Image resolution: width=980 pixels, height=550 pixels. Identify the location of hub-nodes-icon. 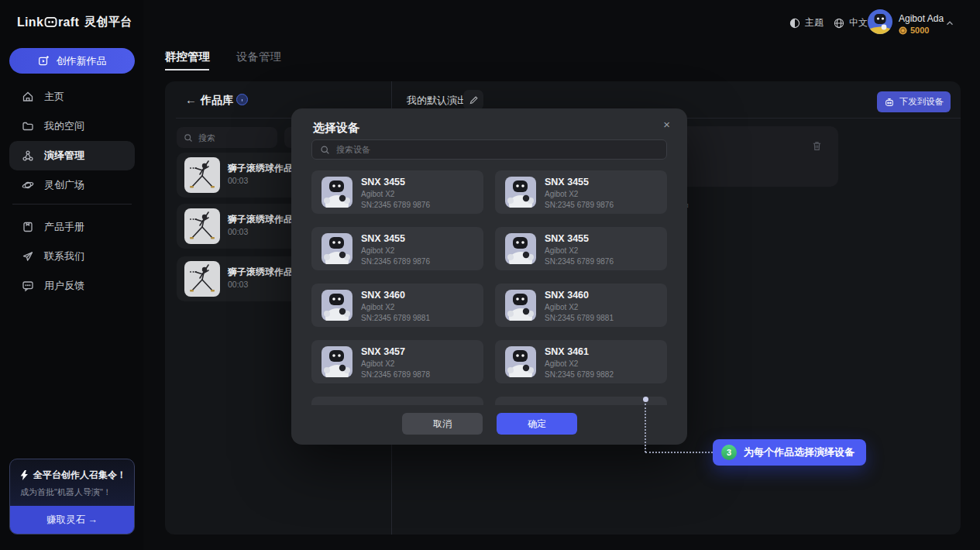
(28, 156).